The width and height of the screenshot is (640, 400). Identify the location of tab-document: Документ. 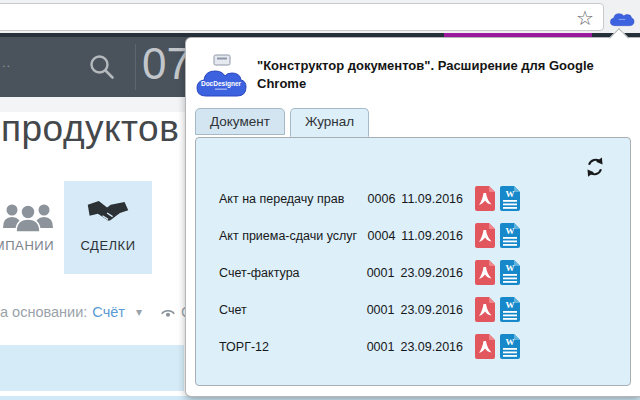
(240, 122).